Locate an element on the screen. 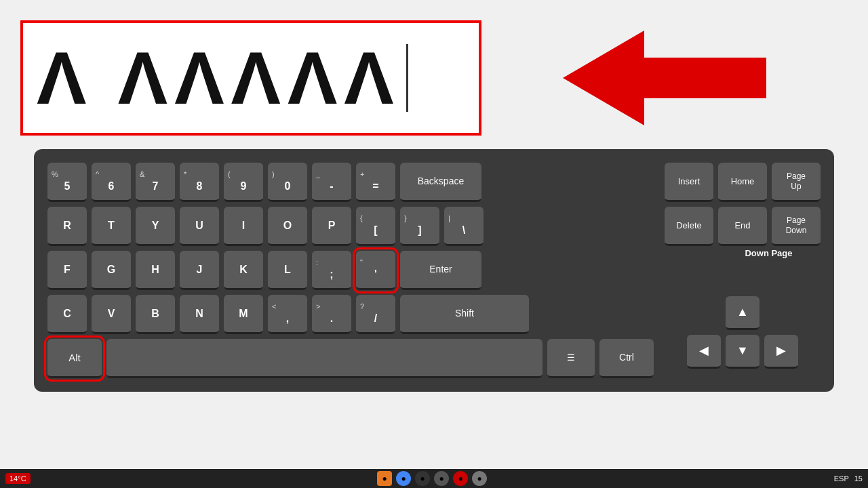  nav-row-1: Insert Home PageUp is located at coordinates (743, 182).